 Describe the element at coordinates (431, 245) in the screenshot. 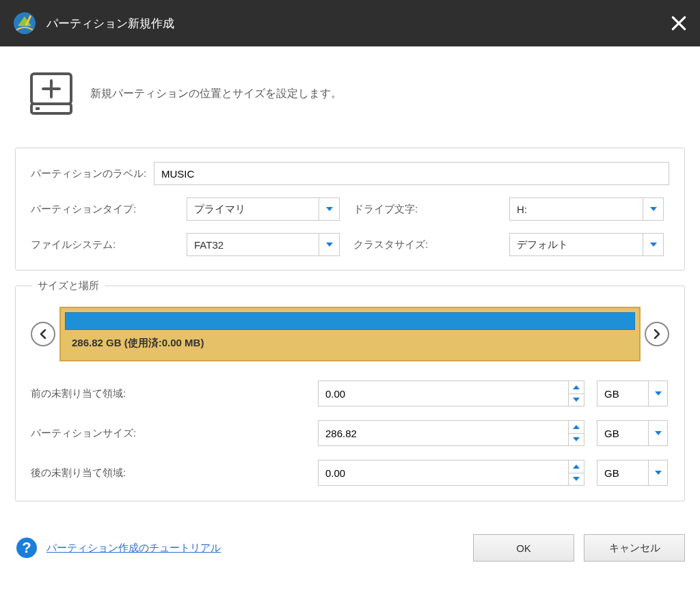

I see `cluster-size-label: クラスタサイズ:` at that location.